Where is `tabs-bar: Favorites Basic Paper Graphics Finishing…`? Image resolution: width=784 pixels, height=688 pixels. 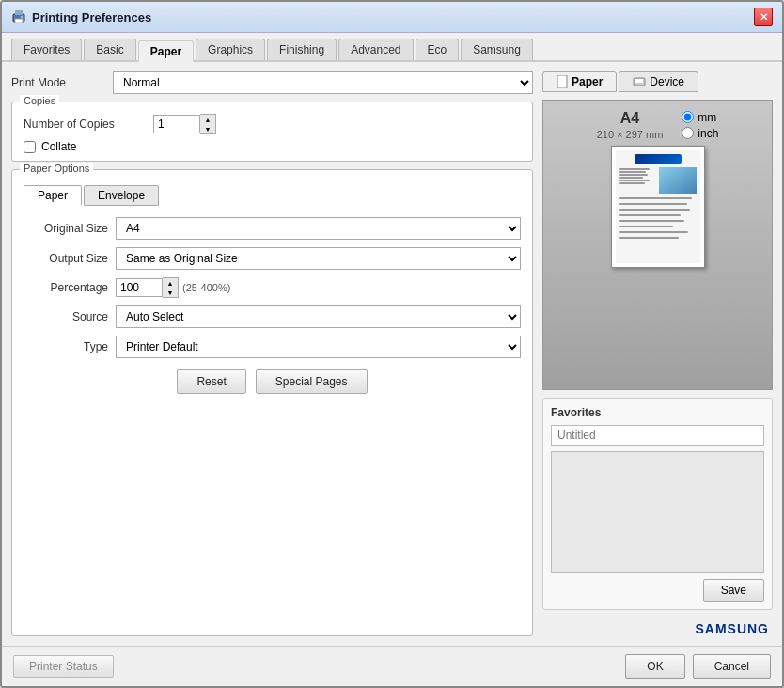
tabs-bar: Favorites Basic Paper Graphics Finishing… is located at coordinates (392, 47).